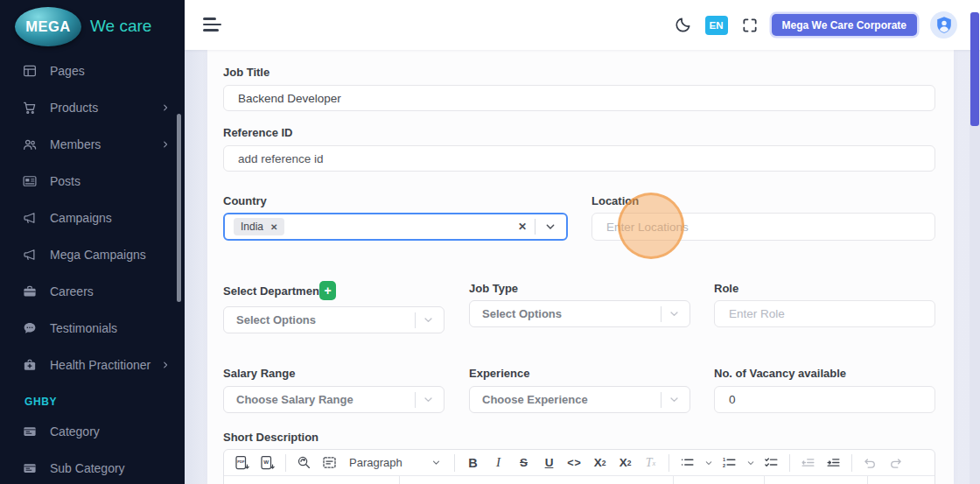  Describe the element at coordinates (499, 373) in the screenshot. I see `experience-label: Experience` at that location.